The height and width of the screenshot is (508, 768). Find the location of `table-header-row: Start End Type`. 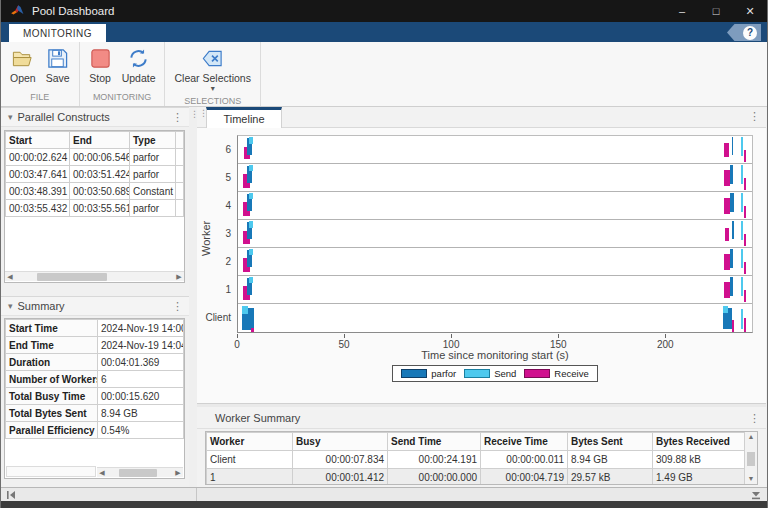

table-header-row: Start End Type is located at coordinates (95, 140).